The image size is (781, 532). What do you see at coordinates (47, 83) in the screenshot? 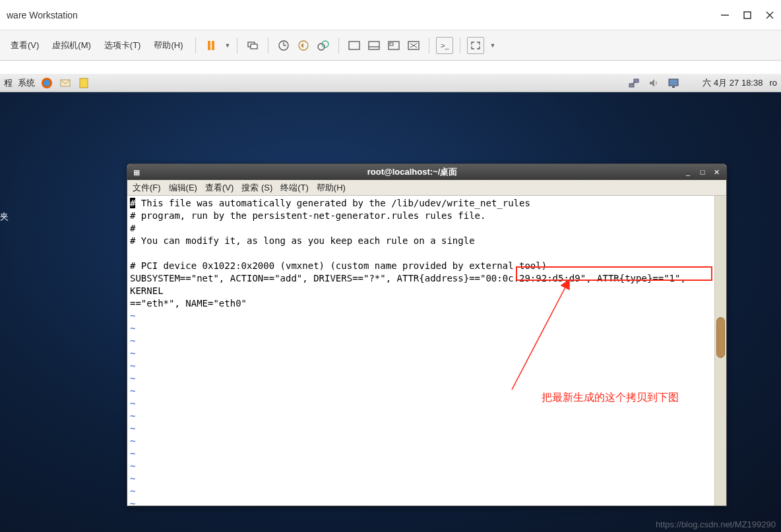
I see `panel-left: 程 系统` at bounding box center [47, 83].